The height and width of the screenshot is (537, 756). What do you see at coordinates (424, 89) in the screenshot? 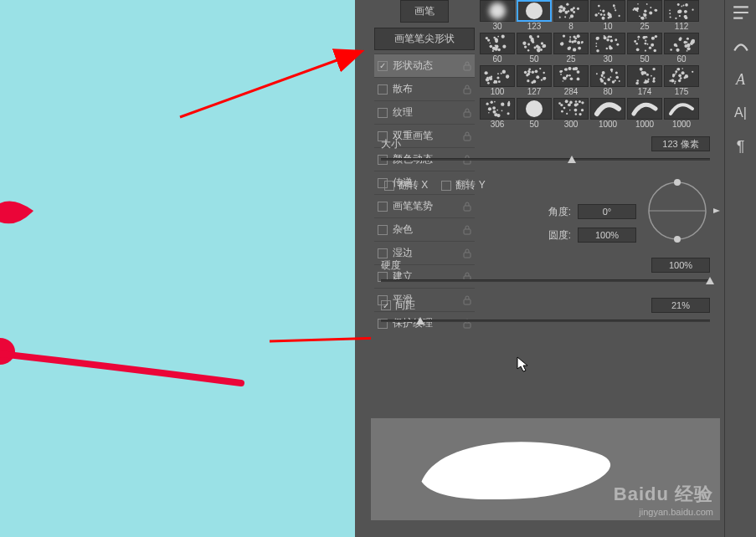
I see `option-row-1: 散布` at bounding box center [424, 89].